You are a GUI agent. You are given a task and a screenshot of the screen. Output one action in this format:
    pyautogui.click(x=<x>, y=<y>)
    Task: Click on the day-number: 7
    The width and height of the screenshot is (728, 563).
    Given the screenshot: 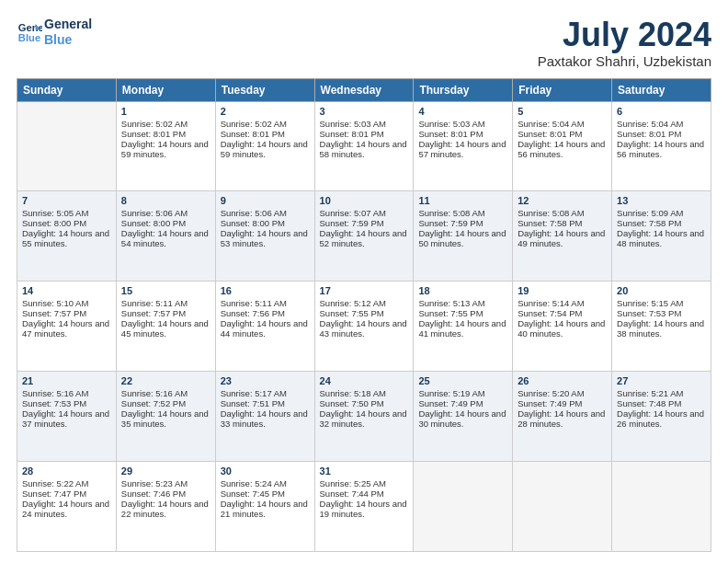 What is the action you would take?
    pyautogui.click(x=66, y=201)
    